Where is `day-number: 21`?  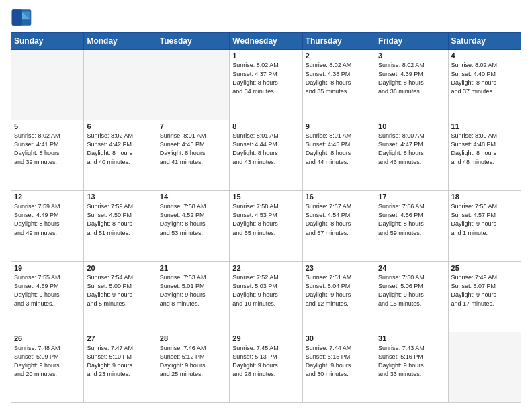
day-number: 21 is located at coordinates (193, 268).